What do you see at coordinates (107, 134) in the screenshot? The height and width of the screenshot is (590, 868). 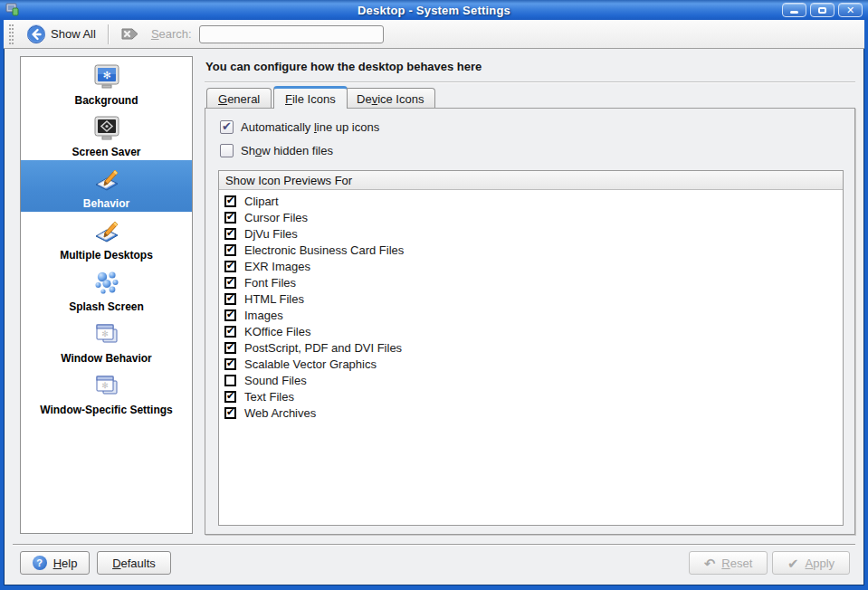 I see `sidebar-item-screen-saver: Screen Saver` at bounding box center [107, 134].